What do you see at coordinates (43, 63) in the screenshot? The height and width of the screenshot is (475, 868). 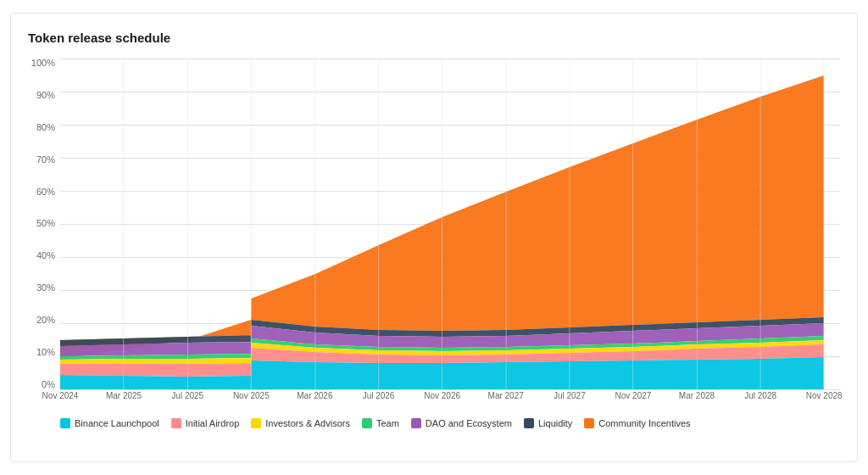 I see `y-label-100: 100%` at bounding box center [43, 63].